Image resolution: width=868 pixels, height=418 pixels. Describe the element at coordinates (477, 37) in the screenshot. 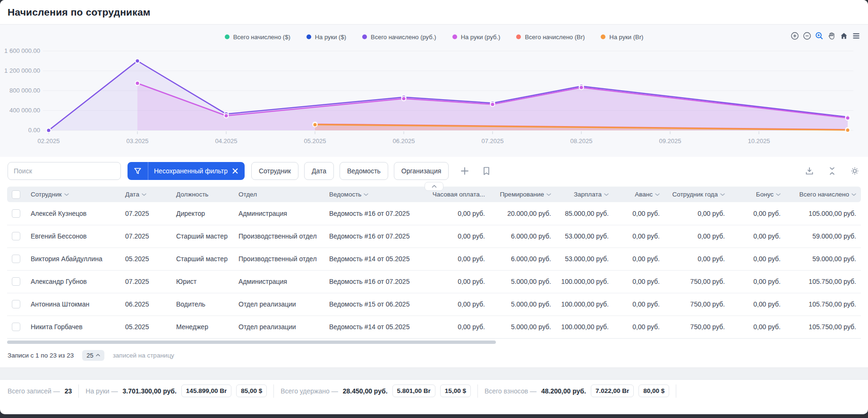

I see `legend-item-3: На руки (руб.)` at that location.